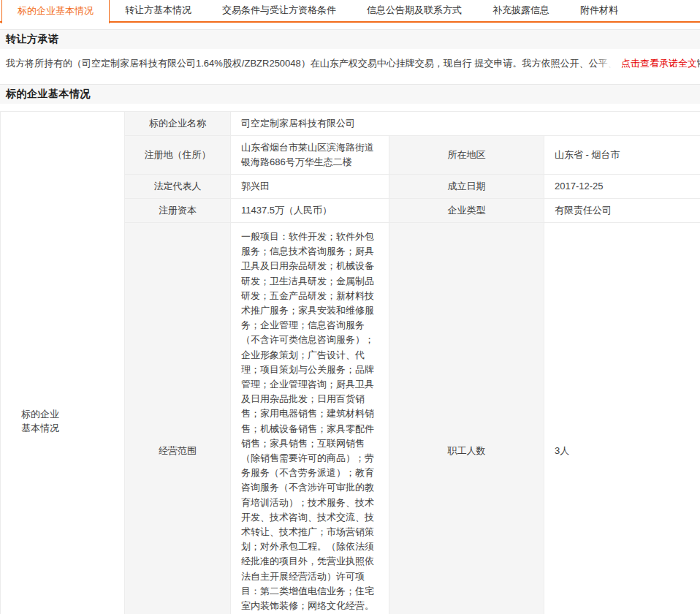  What do you see at coordinates (414, 10) in the screenshot?
I see `tab-announcement-period-contact: 信息公告期及联系方式` at bounding box center [414, 10].